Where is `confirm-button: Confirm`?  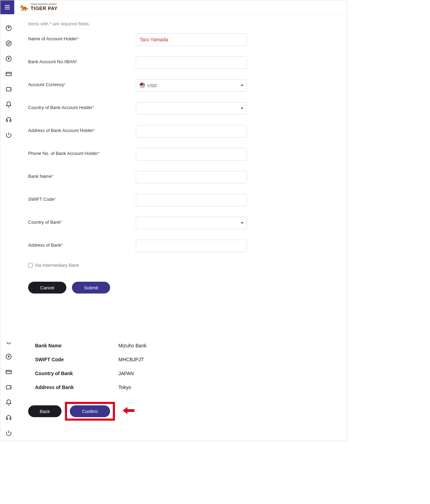
confirm-button: Confirm is located at coordinates (90, 411).